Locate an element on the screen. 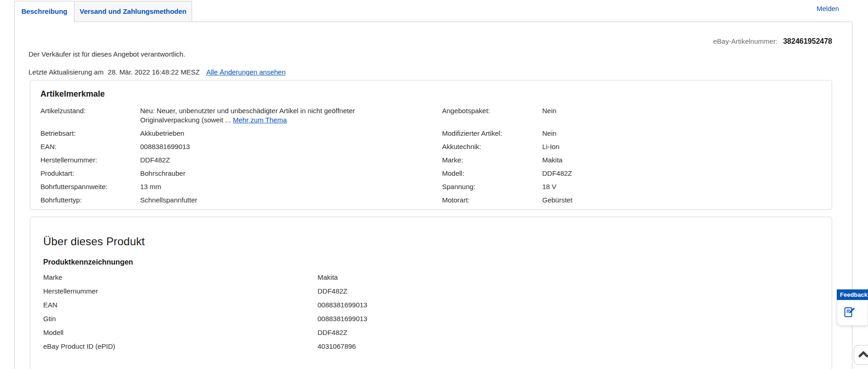 This screenshot has width=868, height=369. spec-value: 18 V is located at coordinates (682, 187).